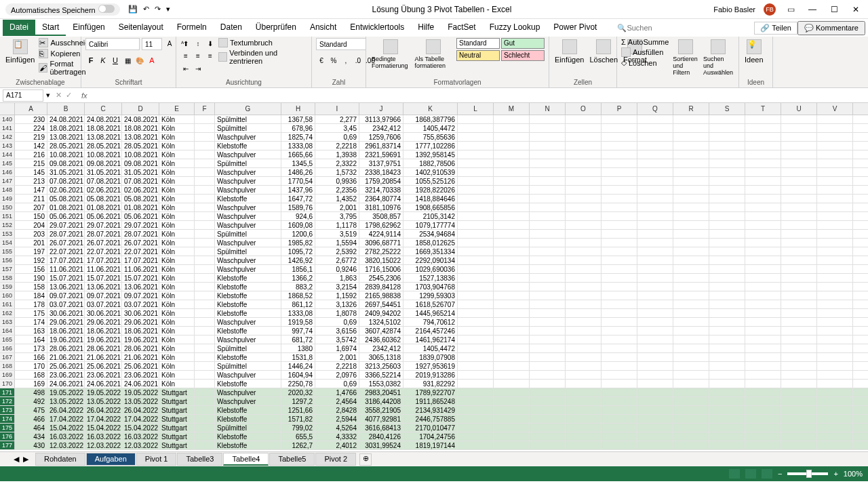 The height and width of the screenshot is (488, 868). I want to click on col-header-F: F, so click(205, 108).